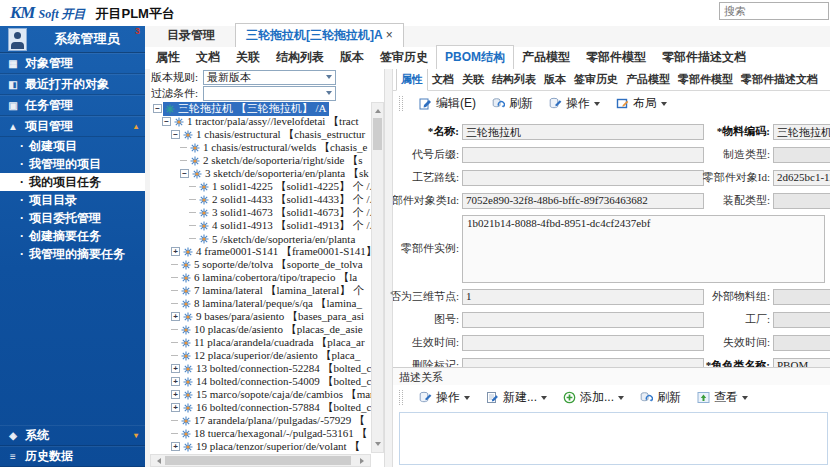 The image size is (830, 467). What do you see at coordinates (446, 320) in the screenshot?
I see `field-label-text: 图号:` at bounding box center [446, 320].